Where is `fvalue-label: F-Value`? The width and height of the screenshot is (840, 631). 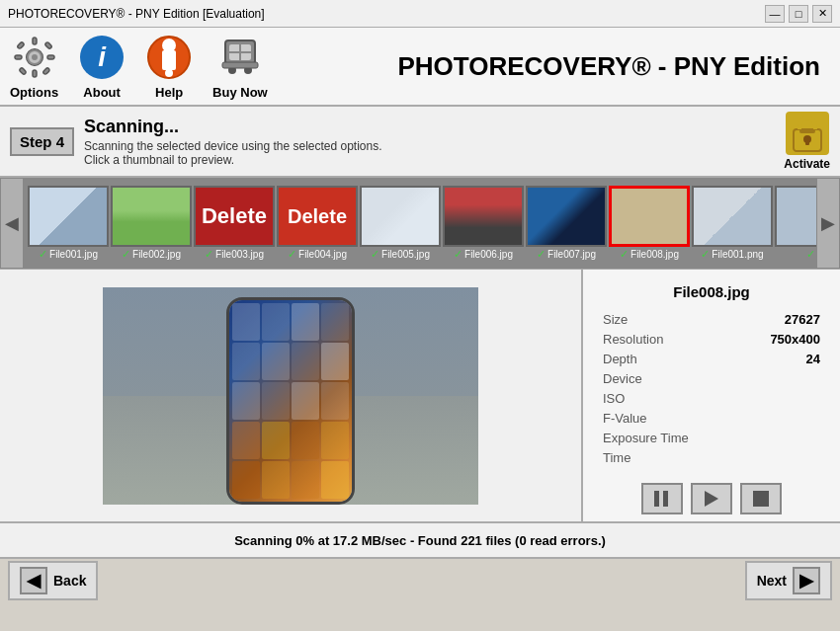 fvalue-label: F-Value is located at coordinates (625, 419).